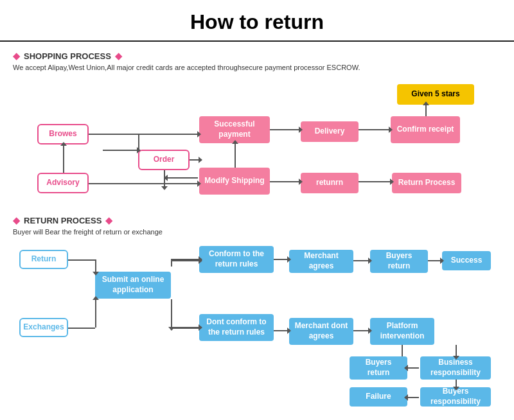 This screenshot has width=514, height=420. Describe the element at coordinates (133, 285) in the screenshot. I see `box-submit-online: Submit an online application` at that location.